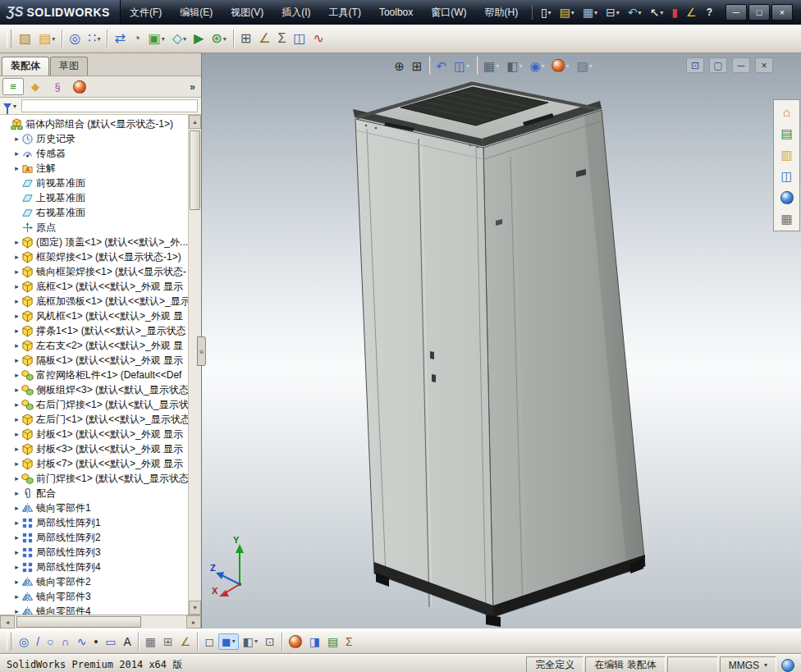 The height and width of the screenshot is (672, 801). I want to click on snap-points-button: ⊞, so click(168, 642).